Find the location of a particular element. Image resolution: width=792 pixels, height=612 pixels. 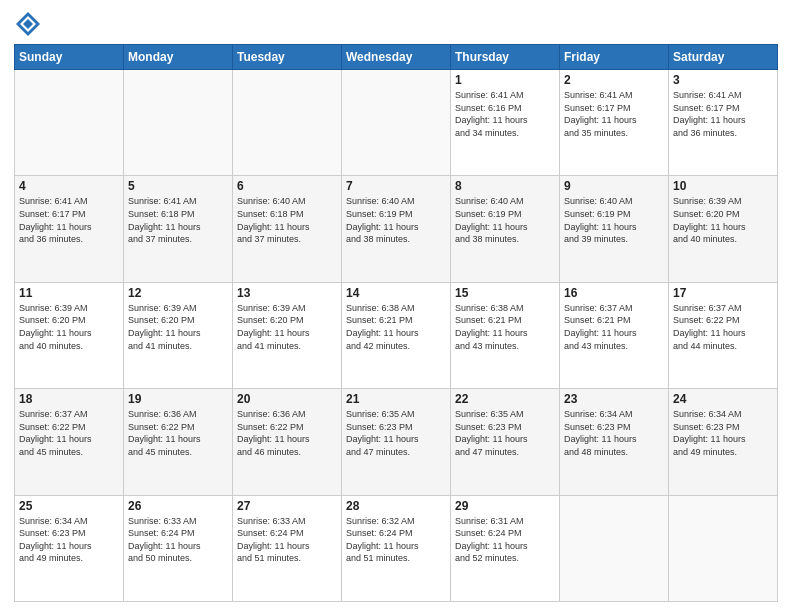

calendar-cell: 18Sunrise: 6:37 AM Sunset: 6:22 PM Dayli… is located at coordinates (70, 442).